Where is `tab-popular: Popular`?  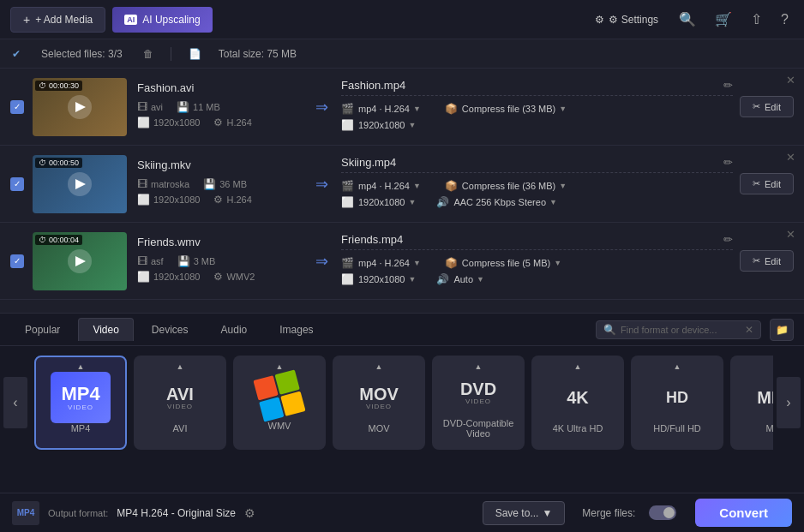
tab-popular: Popular is located at coordinates (43, 329).